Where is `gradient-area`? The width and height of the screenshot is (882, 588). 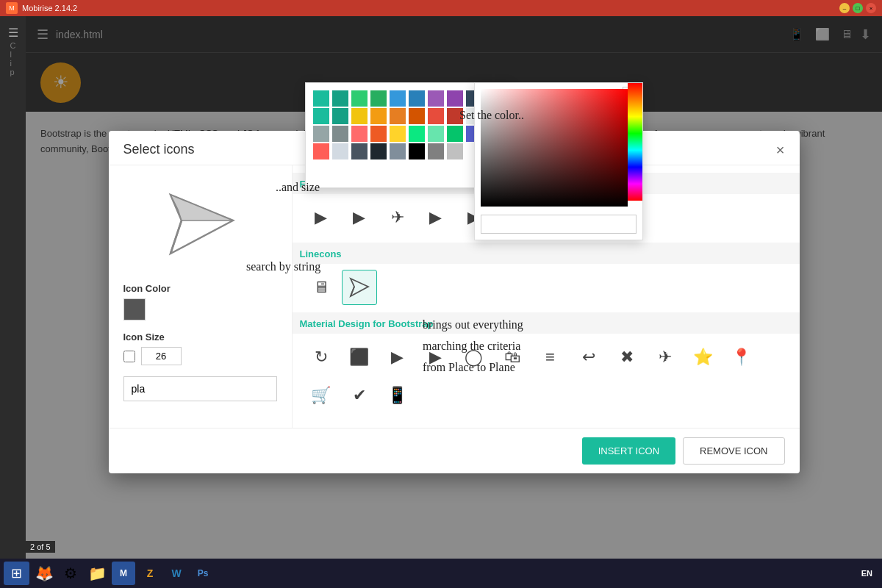
gradient-area is located at coordinates (559, 150).